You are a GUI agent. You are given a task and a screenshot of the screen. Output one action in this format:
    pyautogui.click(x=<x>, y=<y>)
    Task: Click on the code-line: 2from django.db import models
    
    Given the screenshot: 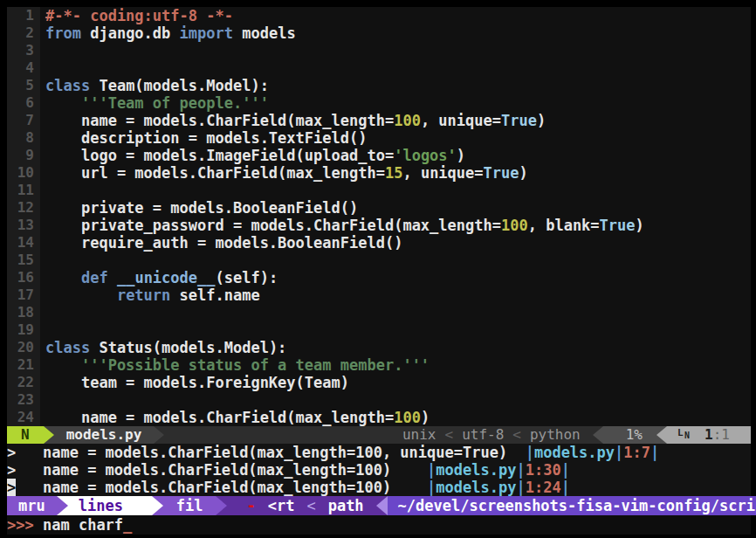 What is the action you would take?
    pyautogui.click(x=379, y=33)
    